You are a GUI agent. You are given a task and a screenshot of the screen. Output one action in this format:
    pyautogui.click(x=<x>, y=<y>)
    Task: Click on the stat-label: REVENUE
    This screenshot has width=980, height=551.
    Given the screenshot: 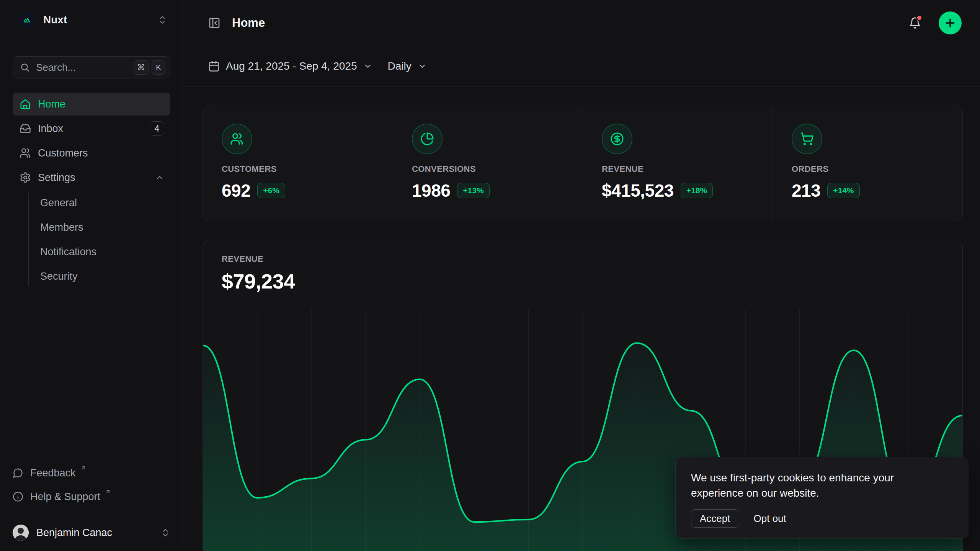 What is the action you would take?
    pyautogui.click(x=681, y=169)
    